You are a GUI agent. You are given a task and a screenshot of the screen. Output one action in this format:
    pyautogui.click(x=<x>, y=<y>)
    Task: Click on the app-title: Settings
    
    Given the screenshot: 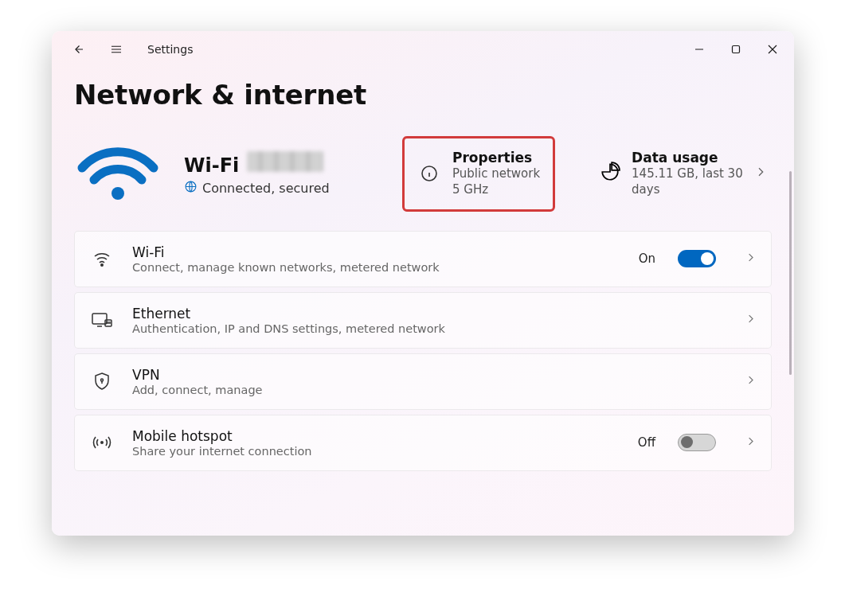 What is the action you would take?
    pyautogui.click(x=170, y=49)
    